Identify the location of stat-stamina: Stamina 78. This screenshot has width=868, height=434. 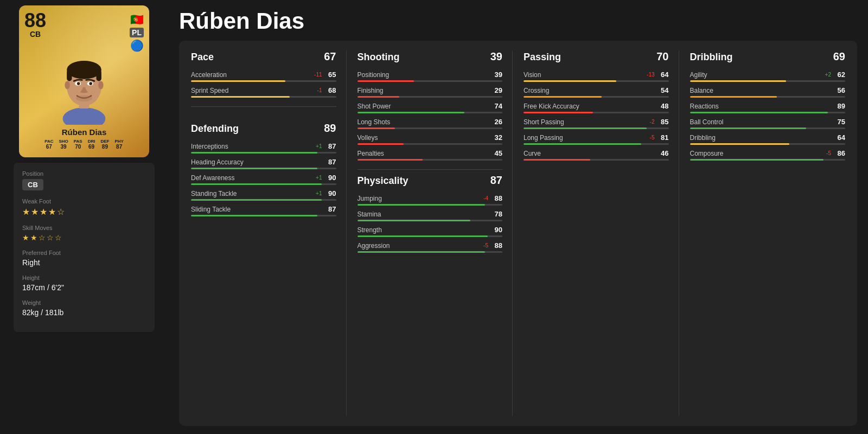
(430, 216).